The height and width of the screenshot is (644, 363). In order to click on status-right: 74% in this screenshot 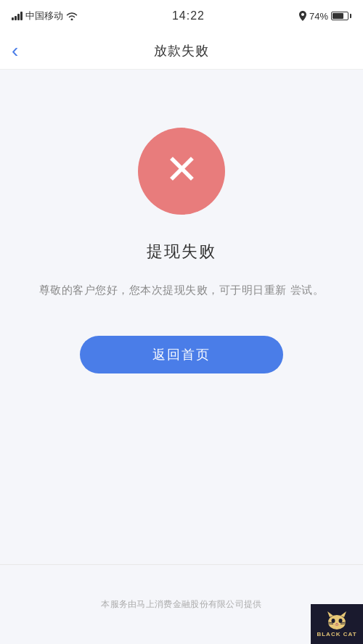, I will do `click(325, 16)`.